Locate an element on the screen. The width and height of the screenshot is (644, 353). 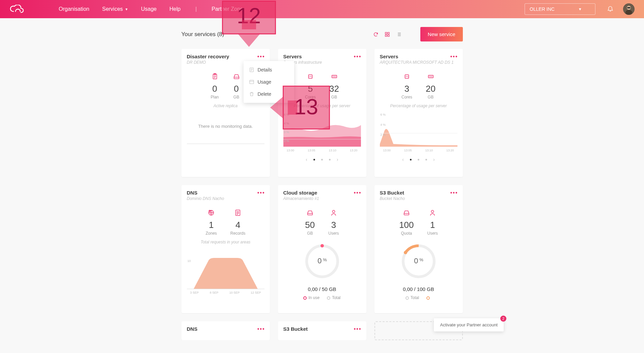
card-title: DNS is located at coordinates (226, 329).